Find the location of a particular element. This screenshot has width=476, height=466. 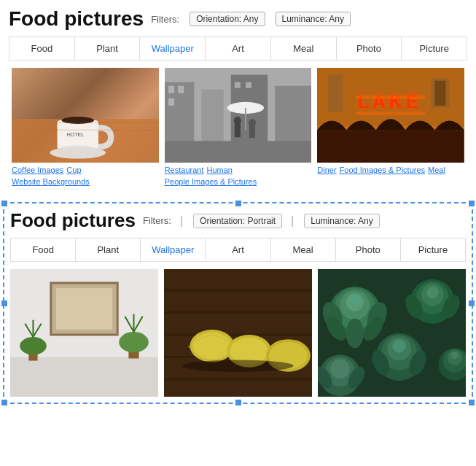

resize-handle-tm is located at coordinates (238, 203).